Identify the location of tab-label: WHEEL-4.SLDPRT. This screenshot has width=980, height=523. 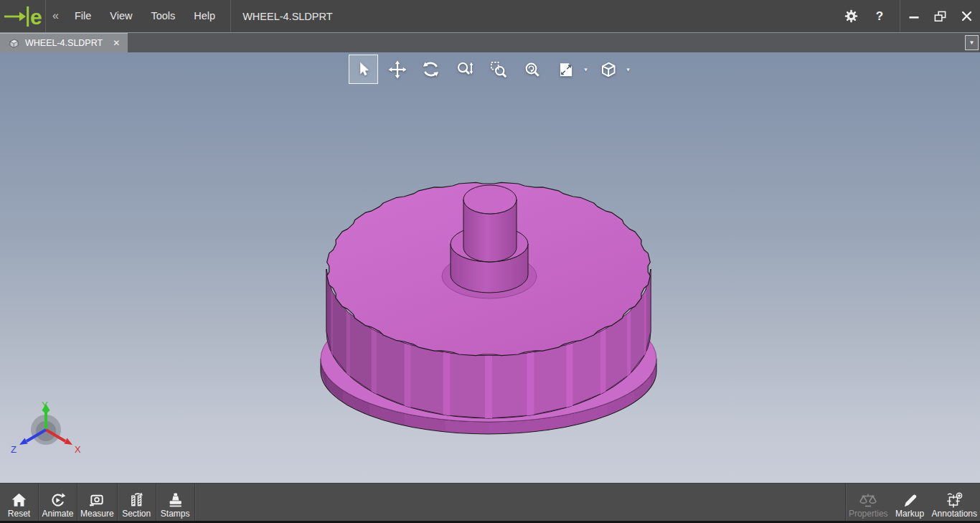
(64, 43).